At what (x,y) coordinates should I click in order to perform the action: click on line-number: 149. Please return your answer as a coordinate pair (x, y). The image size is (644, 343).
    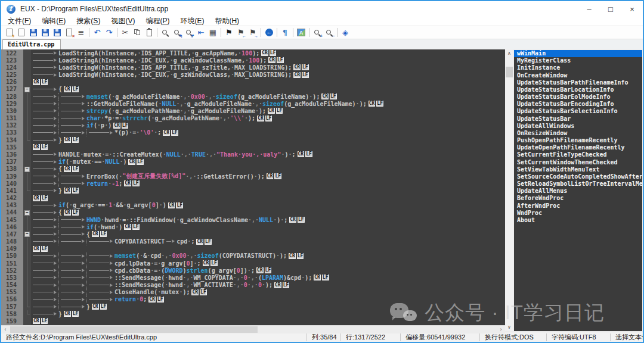
    Looking at the image, I should click on (12, 249).